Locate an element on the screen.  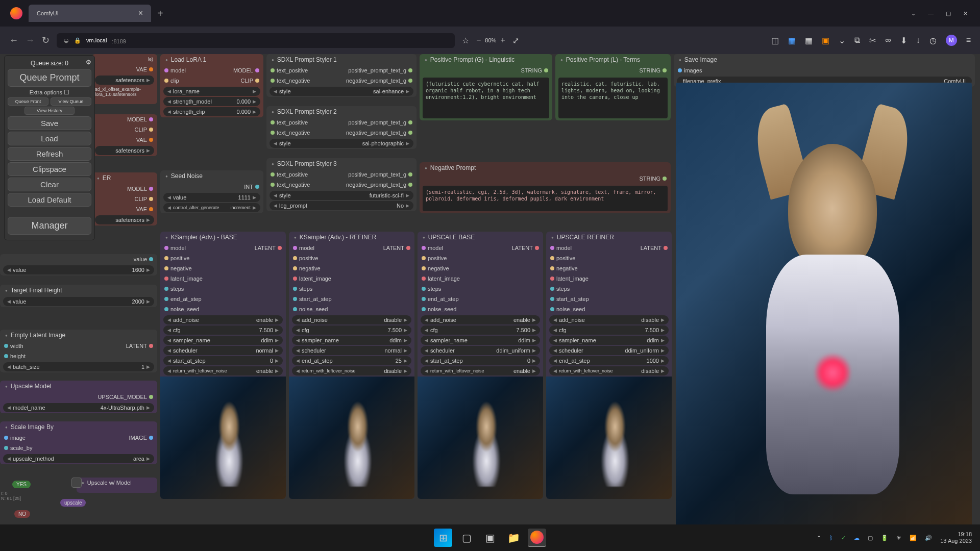
node-value-partial: value ◀value1600▶ is located at coordinates (79, 265).